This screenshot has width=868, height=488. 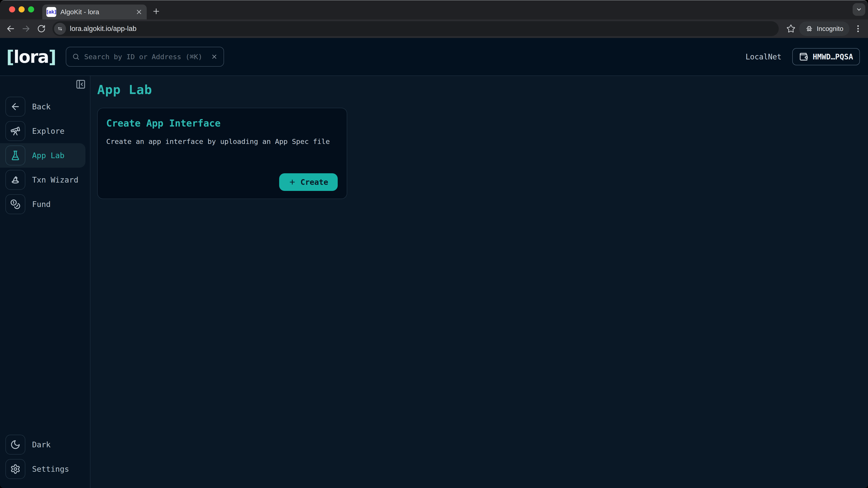 I want to click on sidebar-item-label: Txn Wizard, so click(x=55, y=180).